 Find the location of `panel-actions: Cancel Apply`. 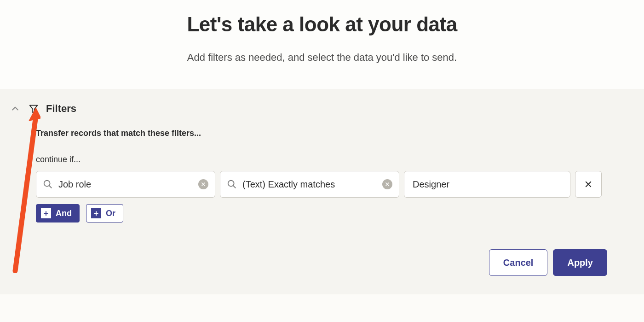

panel-actions: Cancel Apply is located at coordinates (322, 263).